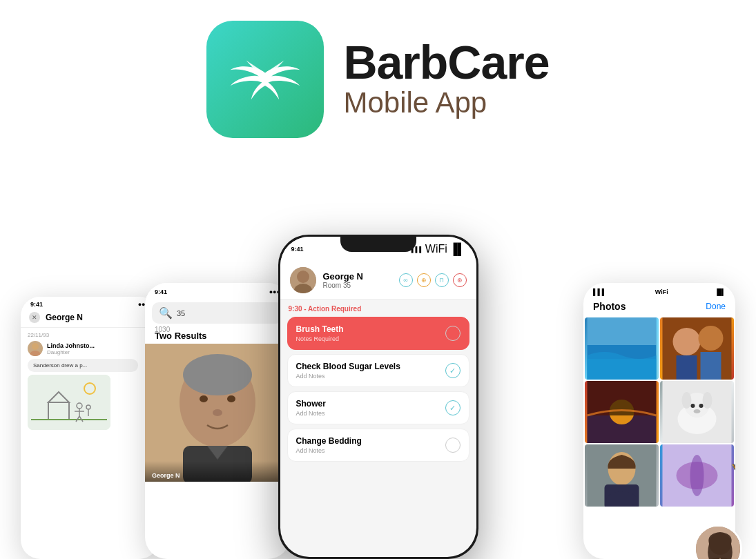 This screenshot has width=756, height=559. What do you see at coordinates (311, 408) in the screenshot?
I see `task-info: Shower Add Notes` at bounding box center [311, 408].